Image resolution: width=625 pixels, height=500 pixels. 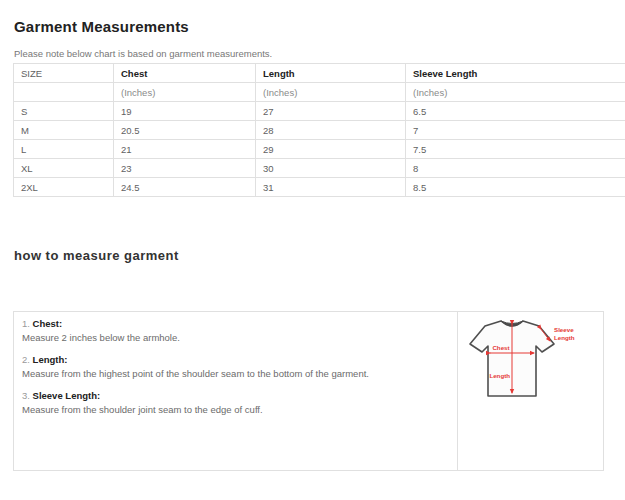 What do you see at coordinates (185, 74) in the screenshot?
I see `column-header-chest: Chest` at bounding box center [185, 74].